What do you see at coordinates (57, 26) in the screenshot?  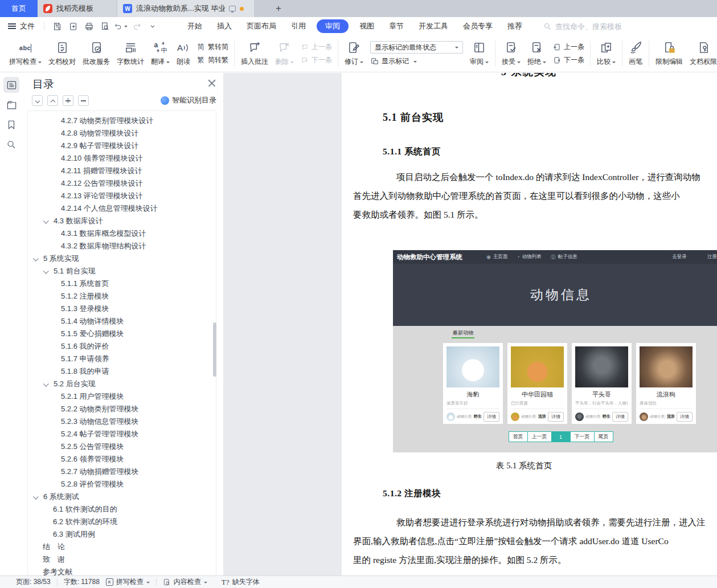 I see `save-button` at bounding box center [57, 26].